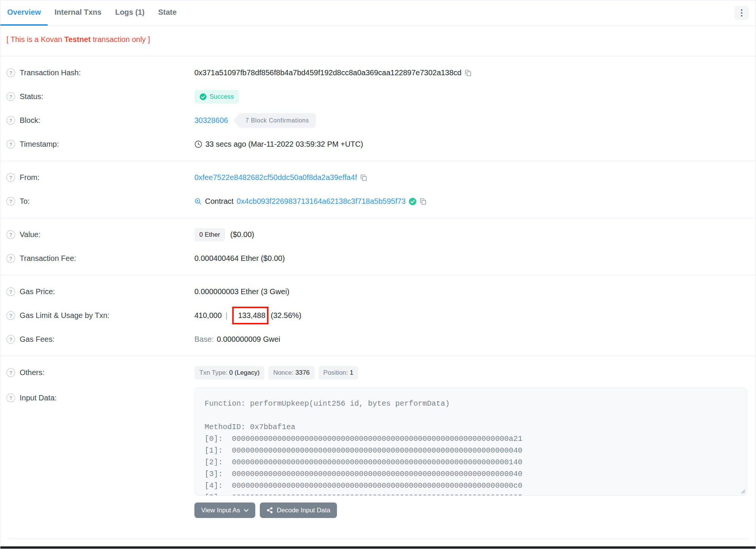 This screenshot has width=756, height=549. I want to click on nonce-badge: Nonce: 3376, so click(291, 373).